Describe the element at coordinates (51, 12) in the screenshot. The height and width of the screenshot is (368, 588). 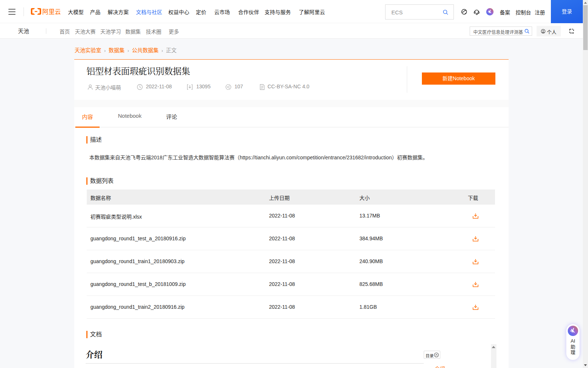
I see `svg-text: 阿里云` at that location.